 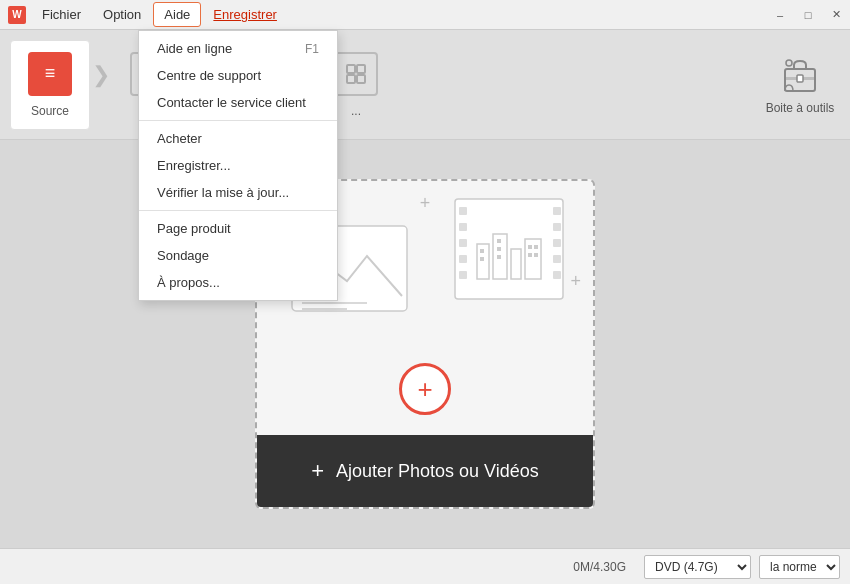 What do you see at coordinates (232, 102) in the screenshot?
I see `contacter-service-label: Contacter le service client` at bounding box center [232, 102].